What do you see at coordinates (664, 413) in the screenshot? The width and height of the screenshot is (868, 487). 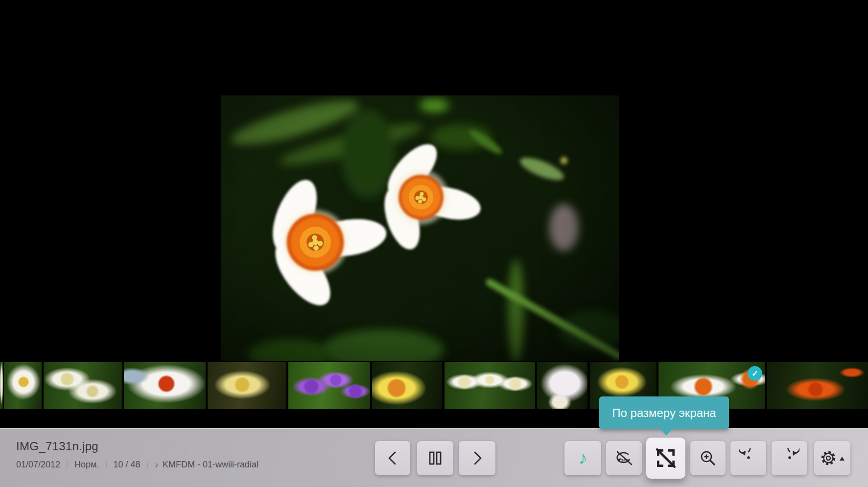 I see `fit-to-screen-tooltip: По размеру экрана` at bounding box center [664, 413].